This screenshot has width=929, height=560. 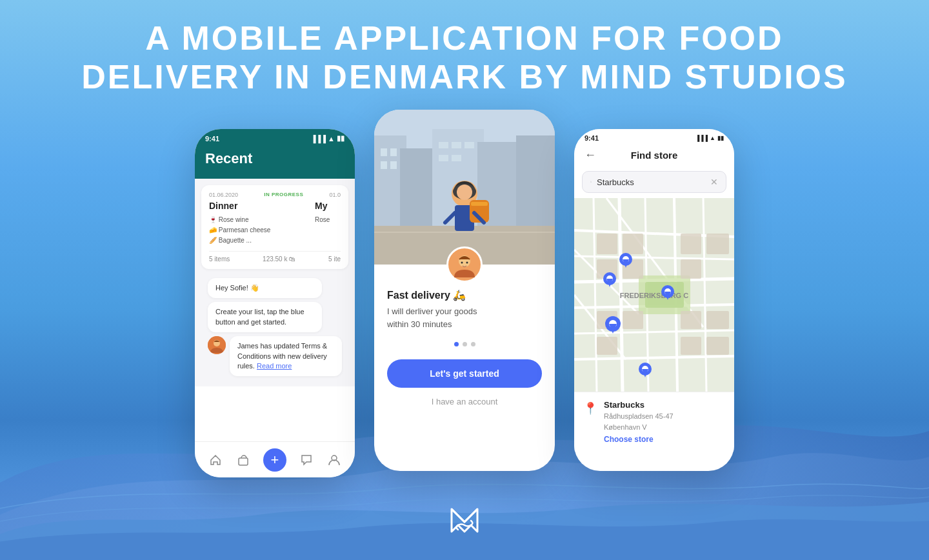 I want to click on wifi-icon: ▲, so click(x=332, y=139).